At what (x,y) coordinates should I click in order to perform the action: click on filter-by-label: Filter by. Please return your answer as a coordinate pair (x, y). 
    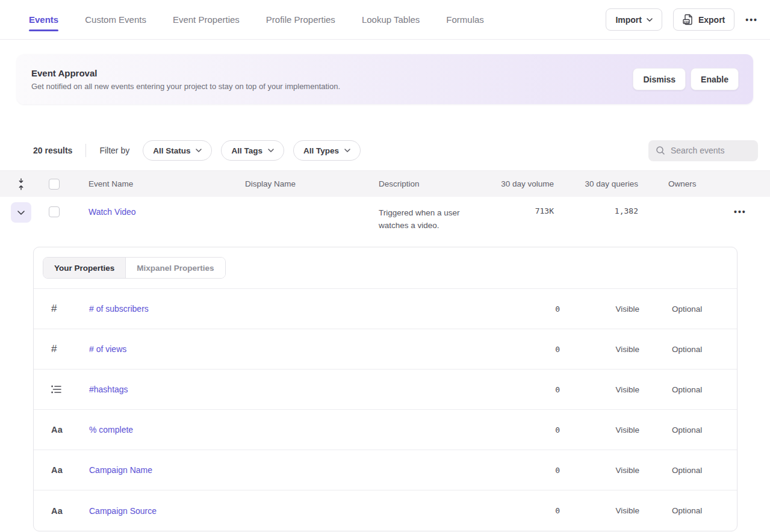
    Looking at the image, I should click on (114, 150).